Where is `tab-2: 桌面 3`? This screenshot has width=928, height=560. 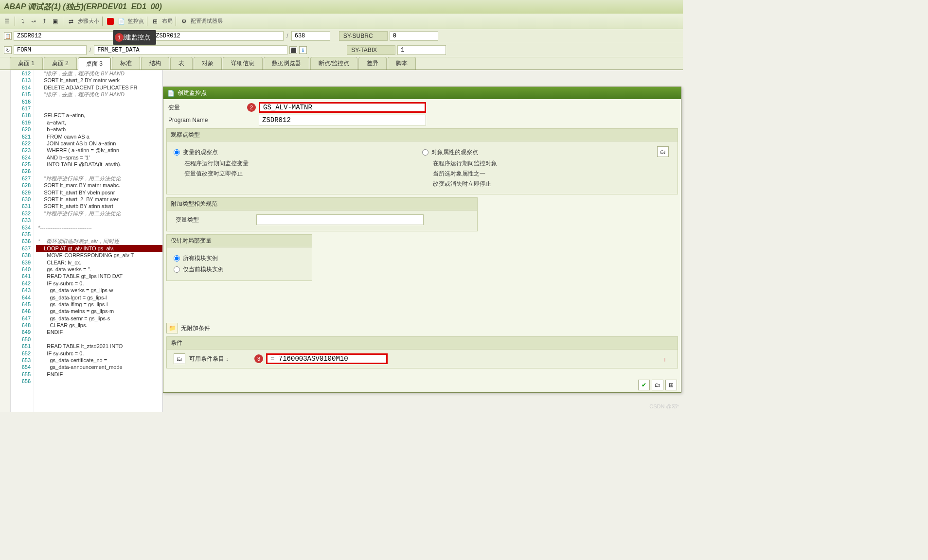 tab-2: 桌面 3 is located at coordinates (94, 64).